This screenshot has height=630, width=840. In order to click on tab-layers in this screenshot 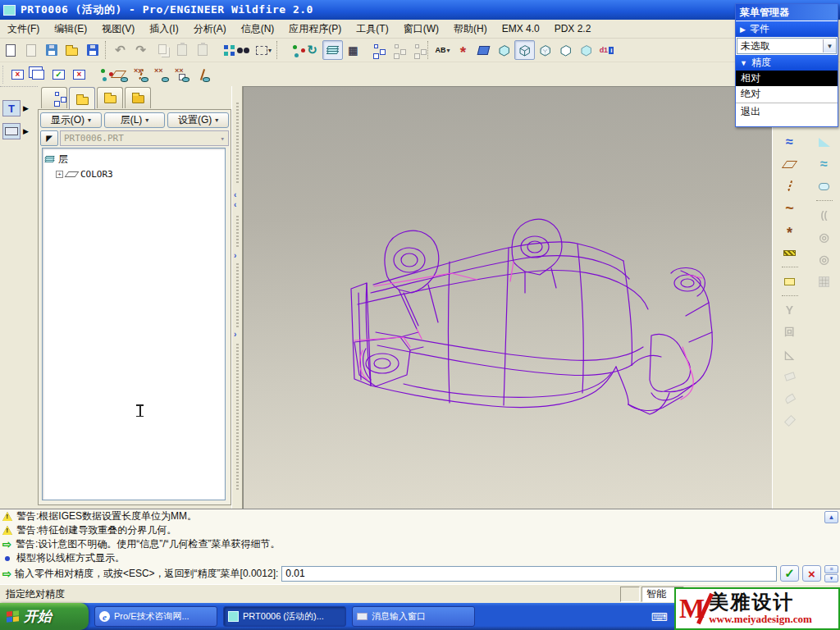, I will do `click(82, 98)`.